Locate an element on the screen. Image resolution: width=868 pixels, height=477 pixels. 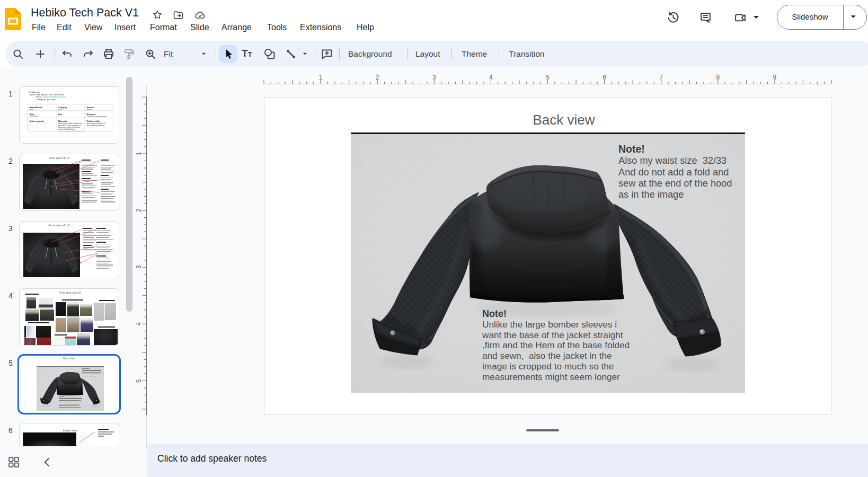
svg-text: rxxxx is located at coordinates (32, 110).